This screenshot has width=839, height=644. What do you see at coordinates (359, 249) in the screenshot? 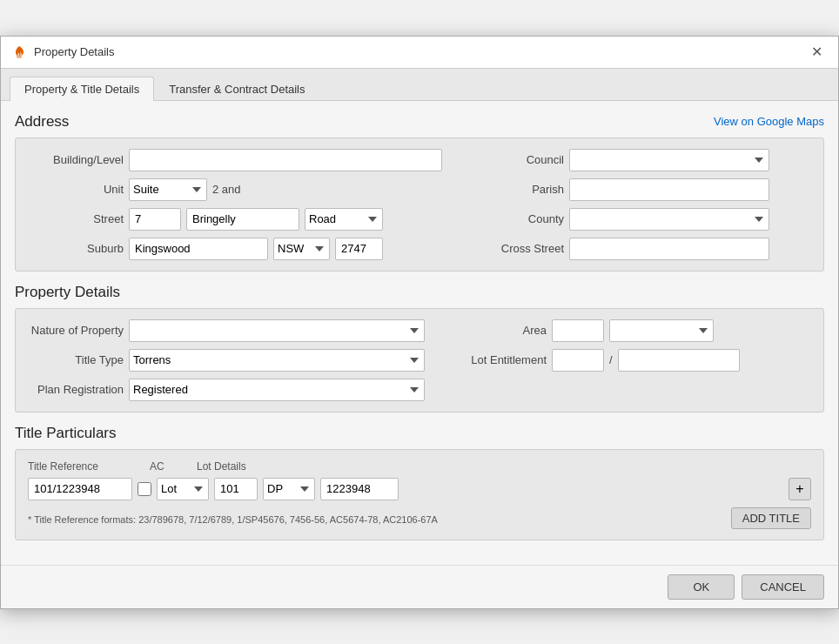
I see `postcode-input` at bounding box center [359, 249].